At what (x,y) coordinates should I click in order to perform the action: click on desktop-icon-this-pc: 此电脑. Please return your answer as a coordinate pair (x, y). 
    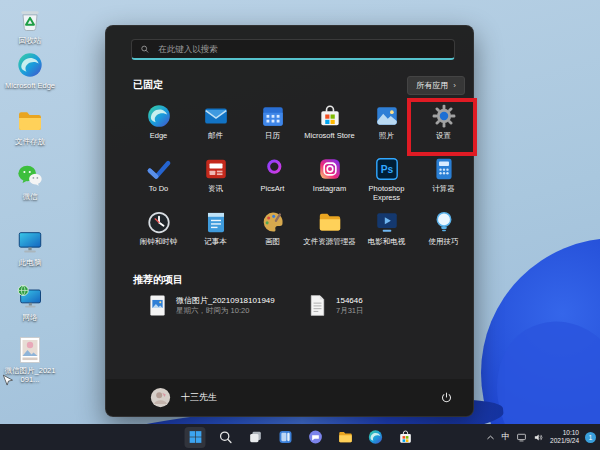
    Looking at the image, I should click on (30, 248).